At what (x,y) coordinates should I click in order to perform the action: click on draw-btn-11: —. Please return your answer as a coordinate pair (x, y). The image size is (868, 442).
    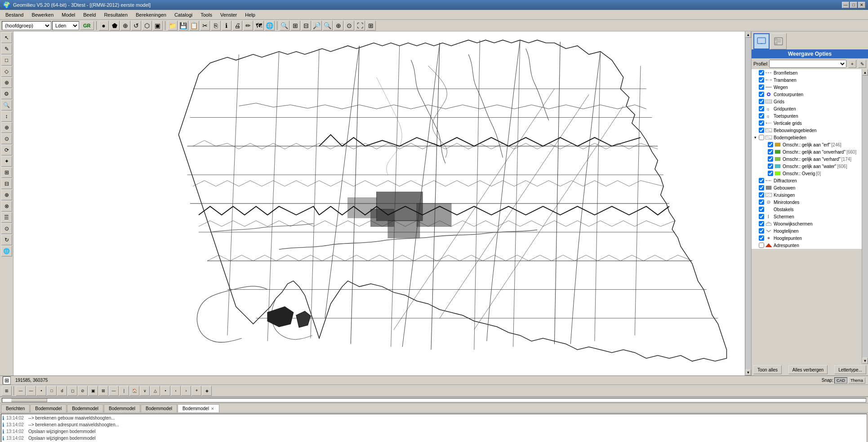
    Looking at the image, I should click on (114, 391).